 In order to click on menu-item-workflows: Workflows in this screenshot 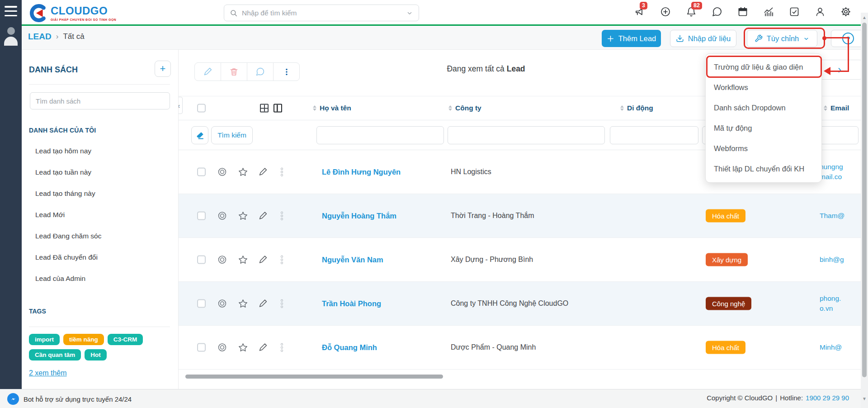, I will do `click(764, 88)`.